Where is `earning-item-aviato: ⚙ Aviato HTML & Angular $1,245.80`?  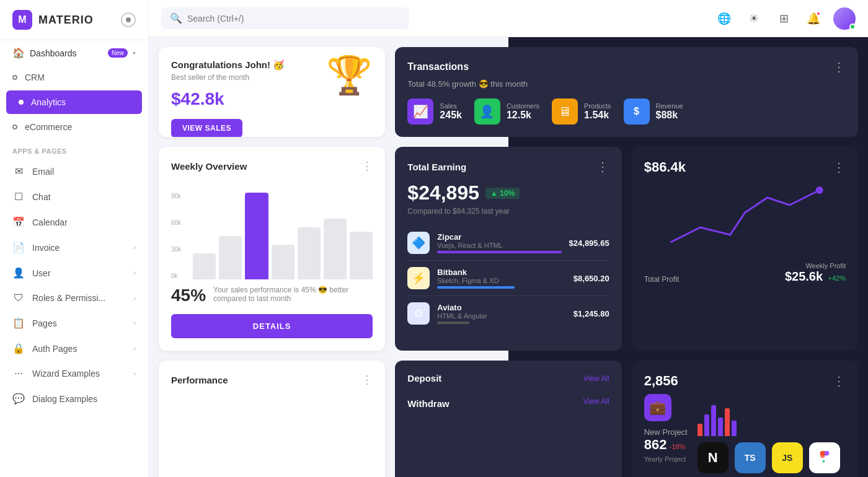
earning-item-aviato: ⚙ Aviato HTML & Angular $1,245.80 is located at coordinates (508, 313).